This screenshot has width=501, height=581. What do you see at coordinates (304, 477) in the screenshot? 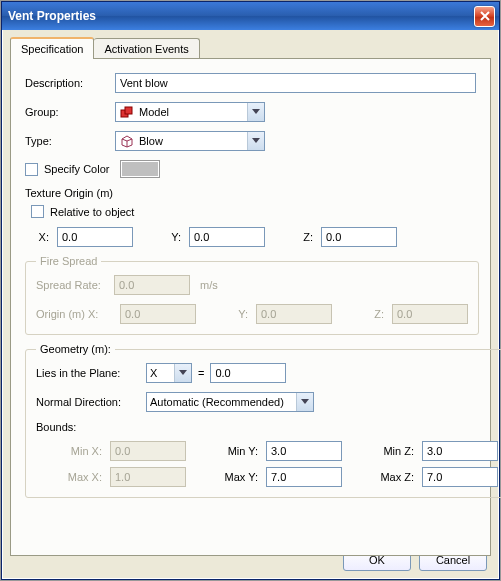
I see `max-y-input` at bounding box center [304, 477].